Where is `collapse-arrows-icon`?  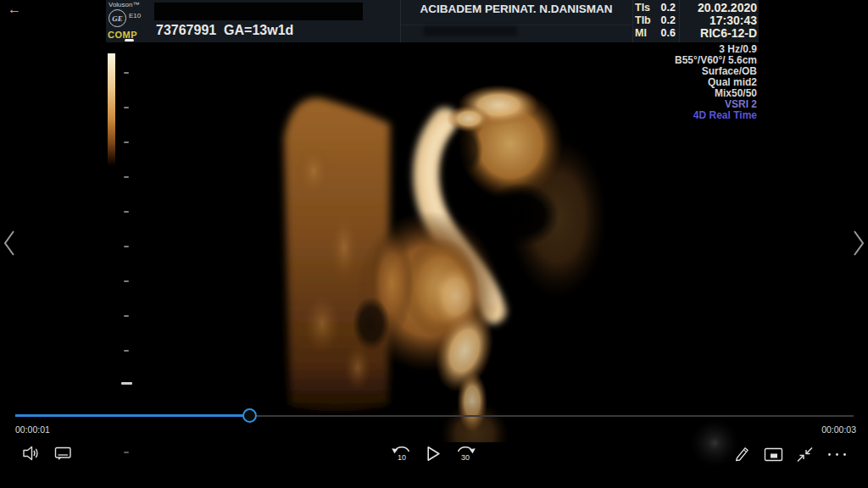
collapse-arrows-icon is located at coordinates (805, 454).